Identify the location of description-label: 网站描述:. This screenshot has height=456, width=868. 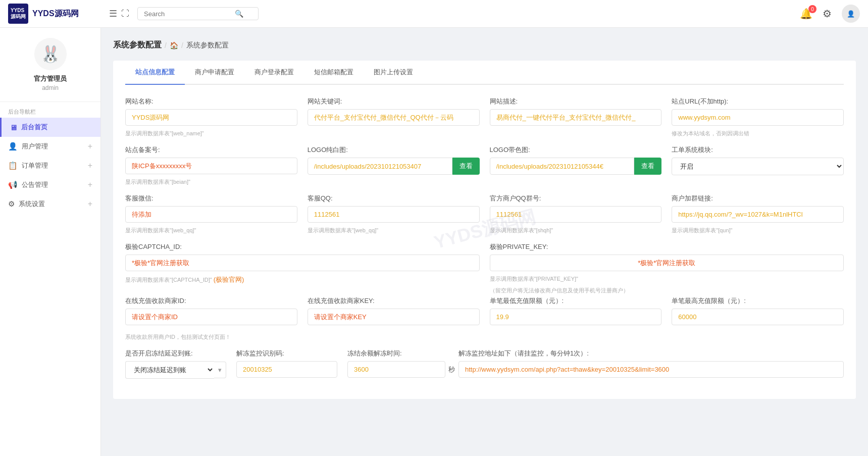
(576, 102).